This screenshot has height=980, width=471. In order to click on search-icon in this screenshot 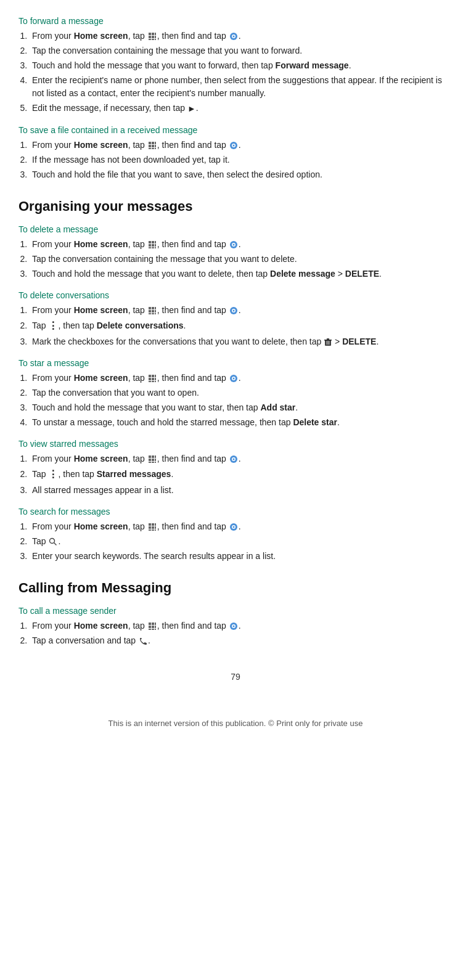, I will do `click(53, 542)`.